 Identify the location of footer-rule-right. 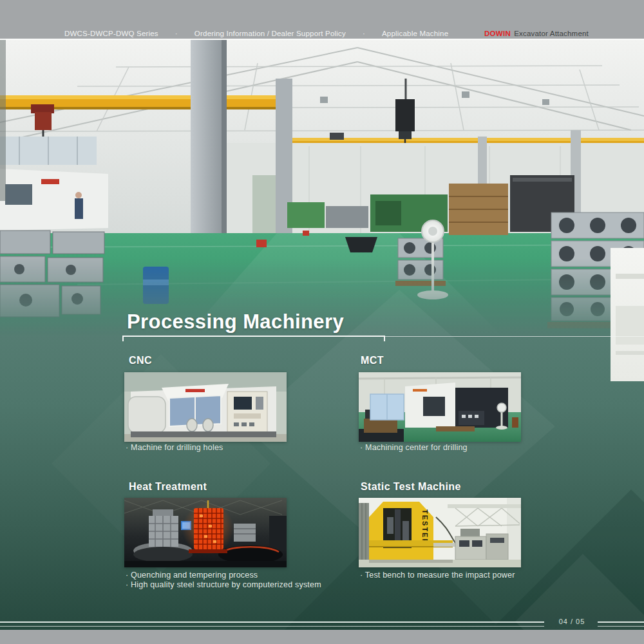
(621, 624).